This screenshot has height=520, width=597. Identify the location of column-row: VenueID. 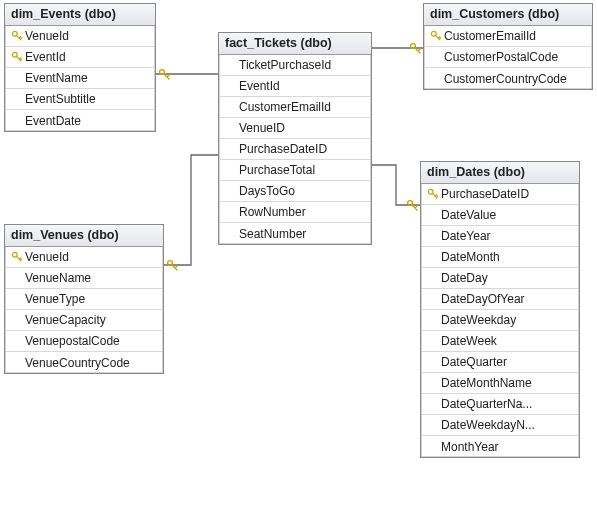
(295, 128).